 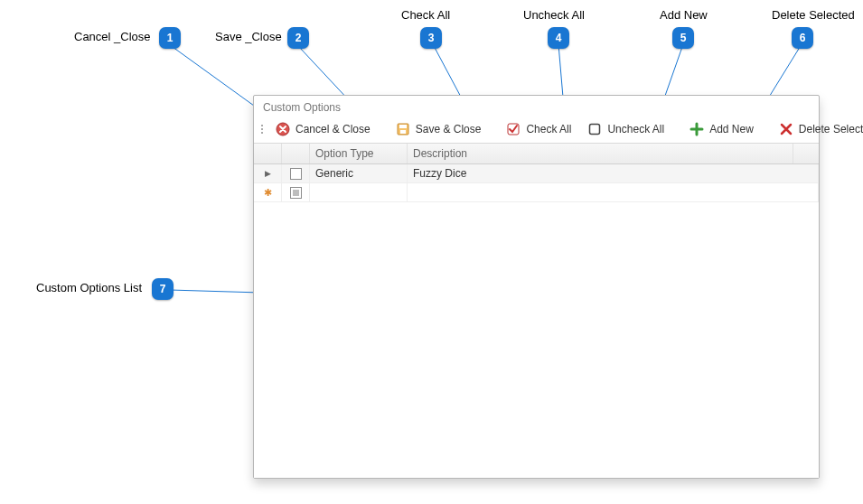 I want to click on cancel-icon, so click(x=283, y=129).